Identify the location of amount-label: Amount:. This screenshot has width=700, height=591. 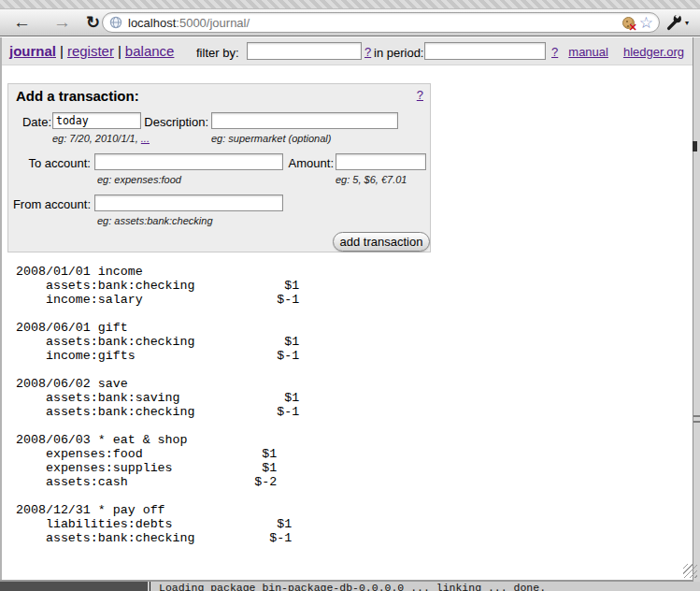
(296, 163).